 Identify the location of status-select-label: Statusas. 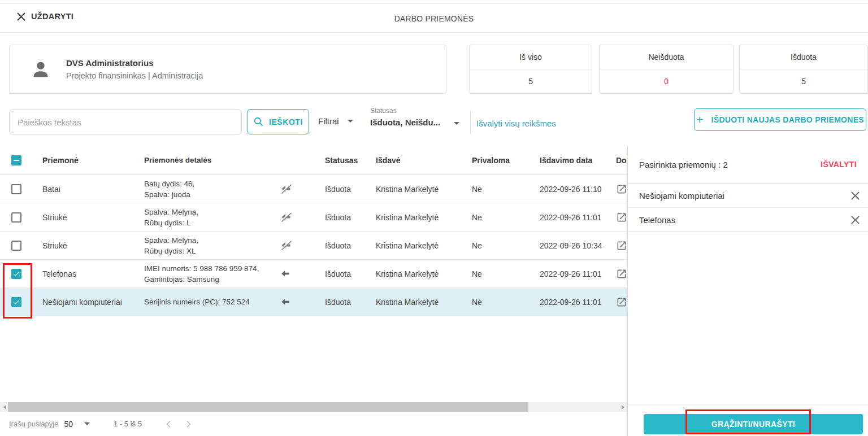
(415, 111).